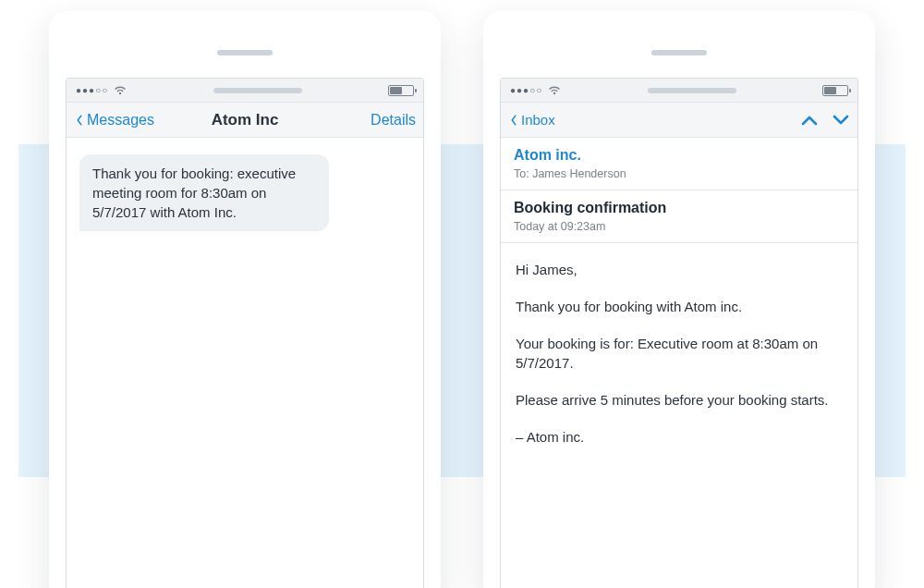  Describe the element at coordinates (841, 120) in the screenshot. I see `chevron-down-icon` at that location.